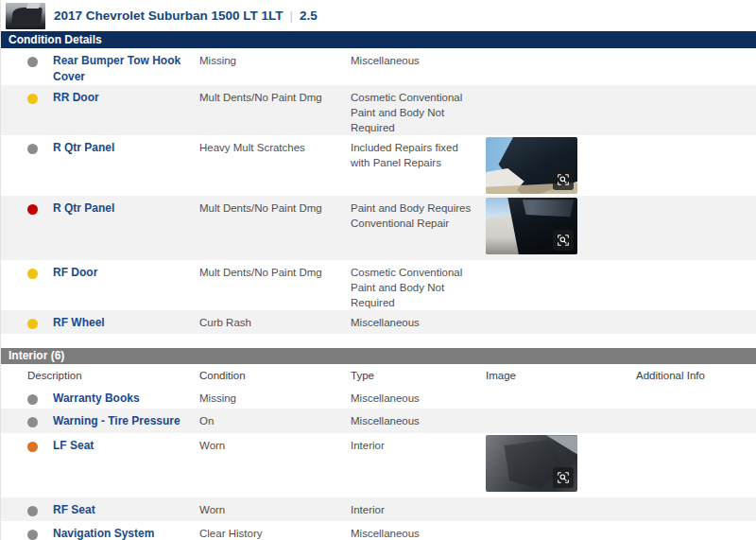 The width and height of the screenshot is (756, 540). I want to click on type-value: Included Repairs fixed with Panel Repair…, so click(418, 165).